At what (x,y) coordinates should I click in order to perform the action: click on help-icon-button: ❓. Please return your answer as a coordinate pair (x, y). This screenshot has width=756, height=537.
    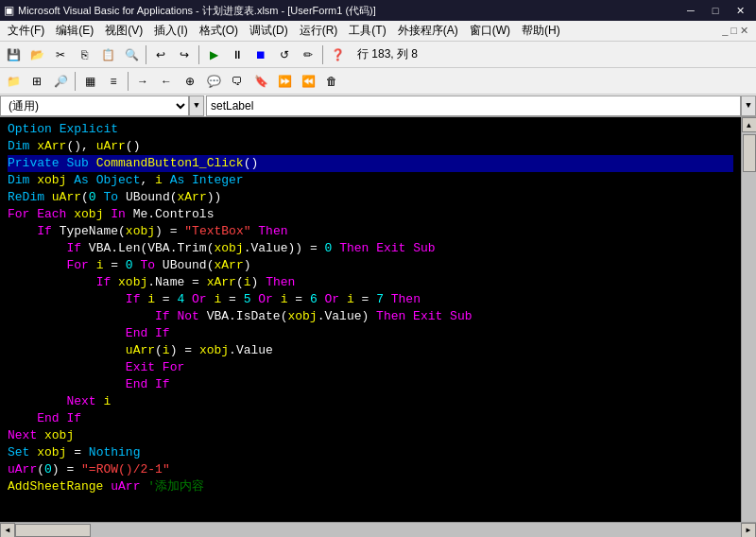
    Looking at the image, I should click on (337, 55).